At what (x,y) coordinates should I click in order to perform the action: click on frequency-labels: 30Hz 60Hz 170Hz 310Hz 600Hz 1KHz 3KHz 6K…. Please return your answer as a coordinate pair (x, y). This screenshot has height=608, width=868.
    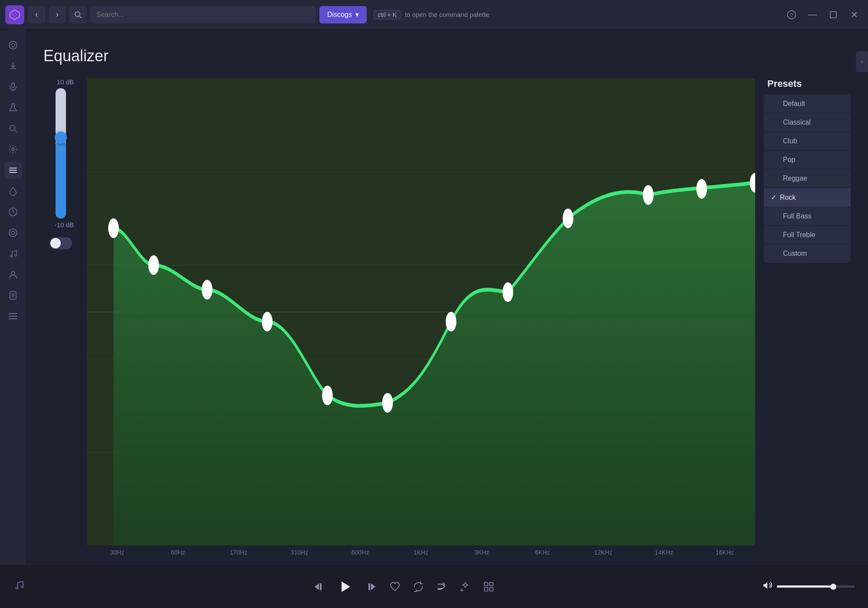
    Looking at the image, I should click on (421, 551).